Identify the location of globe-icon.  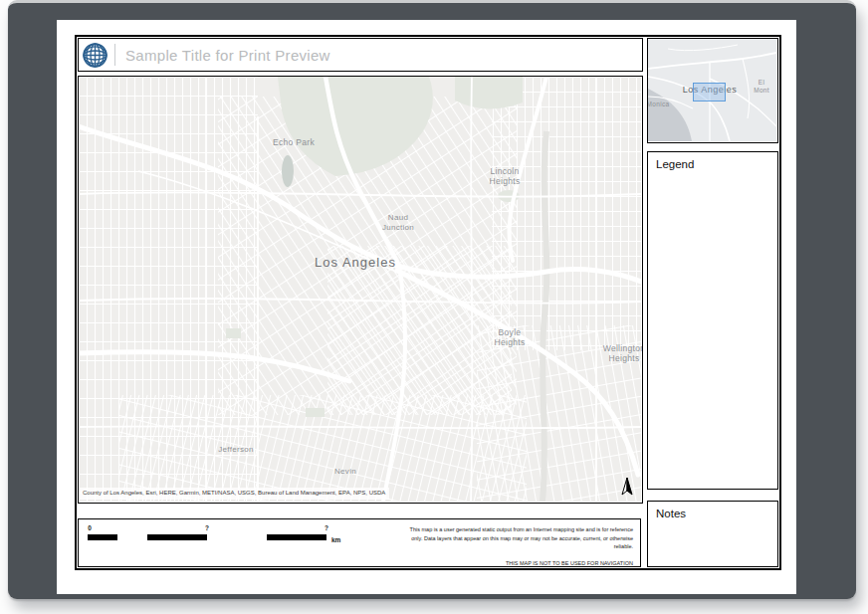
(96, 56).